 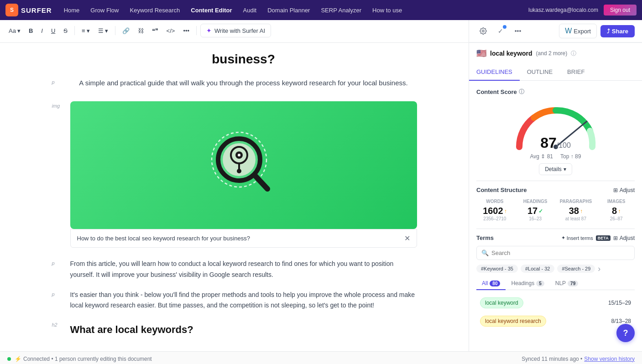 I want to click on terms-tab-headings: Headings 5, so click(x=527, y=284).